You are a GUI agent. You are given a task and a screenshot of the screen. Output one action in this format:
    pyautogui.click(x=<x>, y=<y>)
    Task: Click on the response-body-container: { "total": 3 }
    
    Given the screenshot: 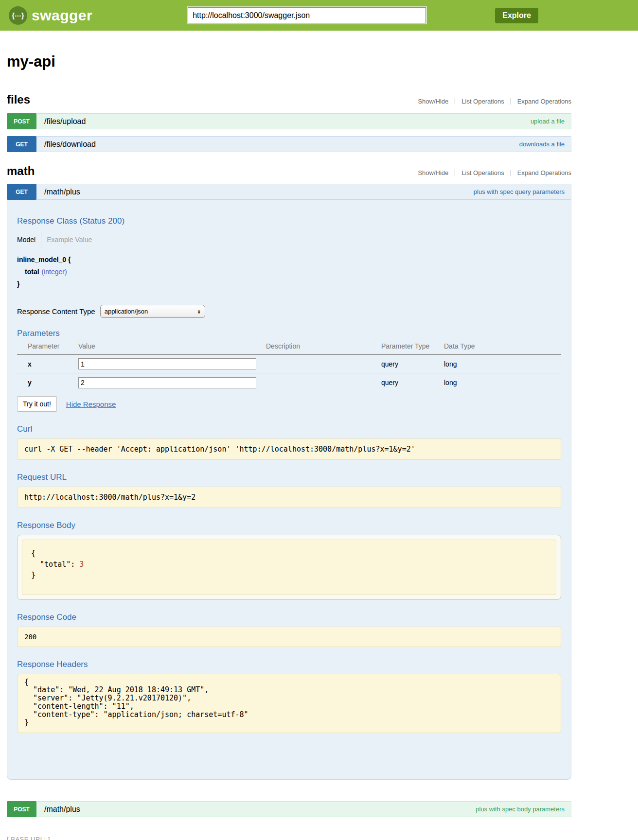 What is the action you would take?
    pyautogui.click(x=289, y=567)
    